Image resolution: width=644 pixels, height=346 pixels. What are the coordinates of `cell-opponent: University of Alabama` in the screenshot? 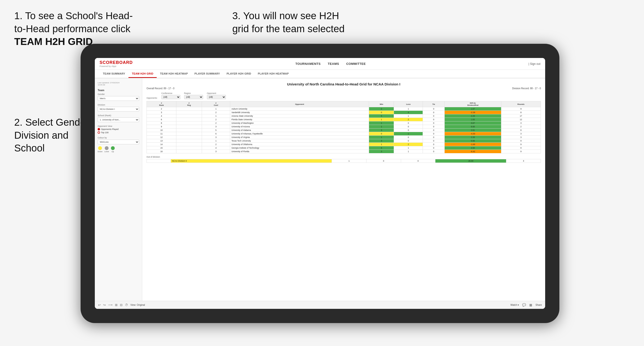 It's located at (300, 130).